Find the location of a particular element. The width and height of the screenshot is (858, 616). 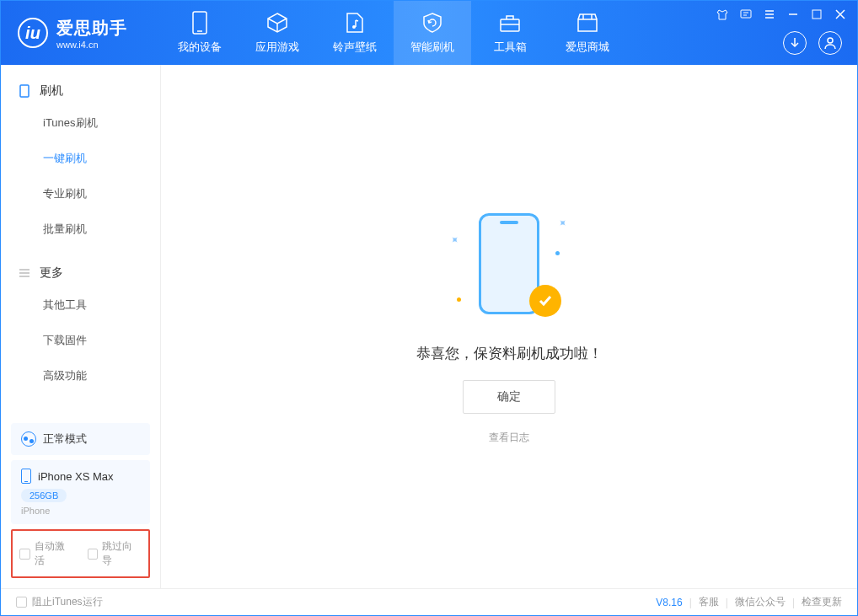

phone-icon is located at coordinates (26, 476).